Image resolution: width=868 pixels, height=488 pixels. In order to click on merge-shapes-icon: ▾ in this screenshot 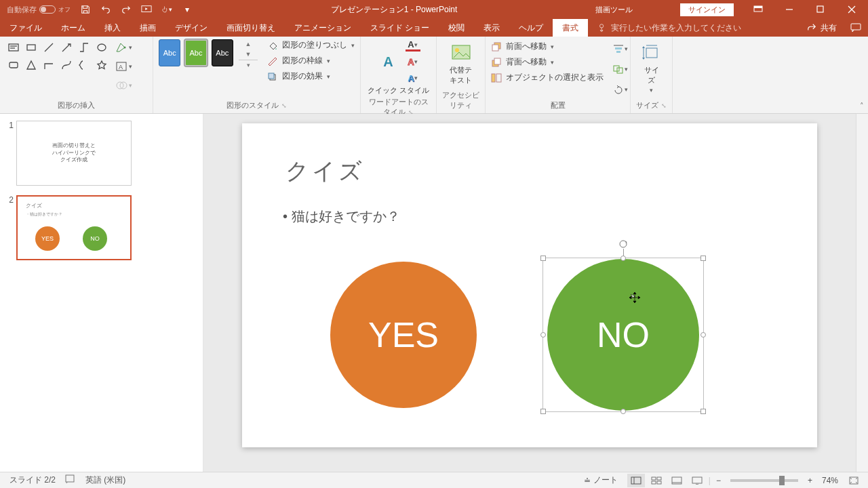, I will do `click(123, 85)`.